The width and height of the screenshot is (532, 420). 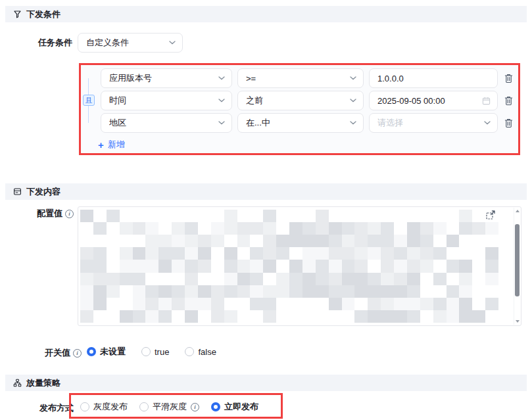 I want to click on scrollbar, so click(x=517, y=266).